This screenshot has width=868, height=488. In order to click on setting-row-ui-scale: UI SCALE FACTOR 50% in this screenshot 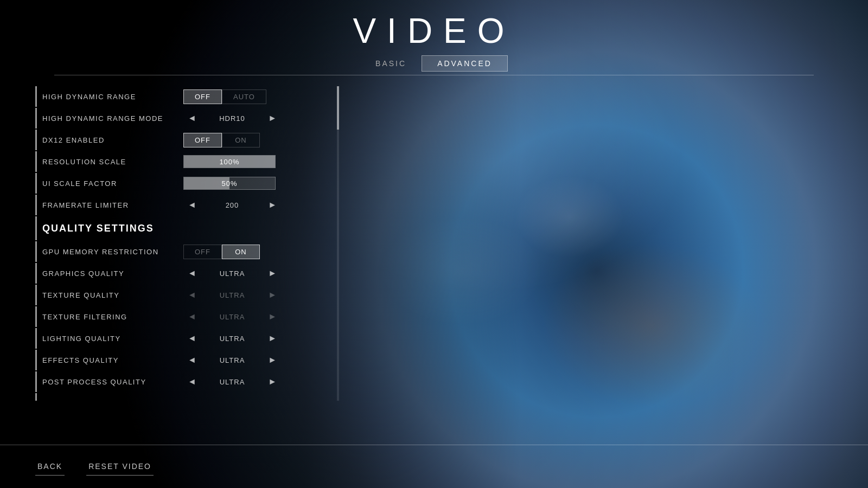, I will do `click(187, 183)`.